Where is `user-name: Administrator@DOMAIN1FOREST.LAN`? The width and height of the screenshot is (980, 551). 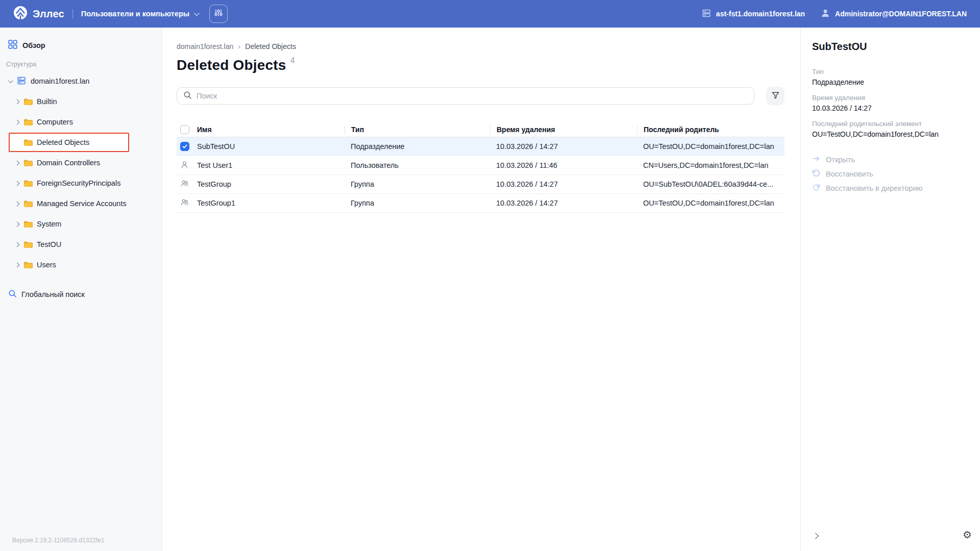
user-name: Administrator@DOMAIN1FOREST.LAN is located at coordinates (901, 14).